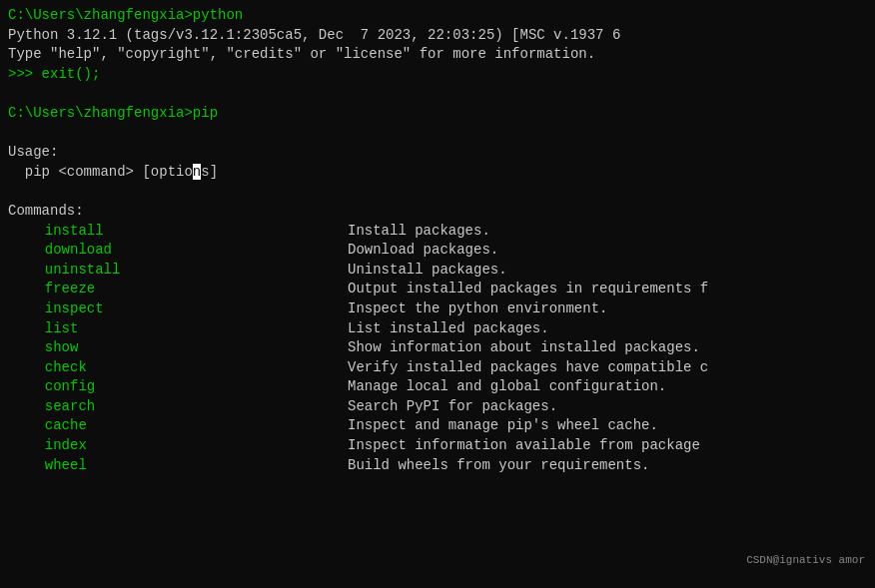 The width and height of the screenshot is (875, 588). I want to click on table-row: inspectInspect the python environment., so click(438, 309).